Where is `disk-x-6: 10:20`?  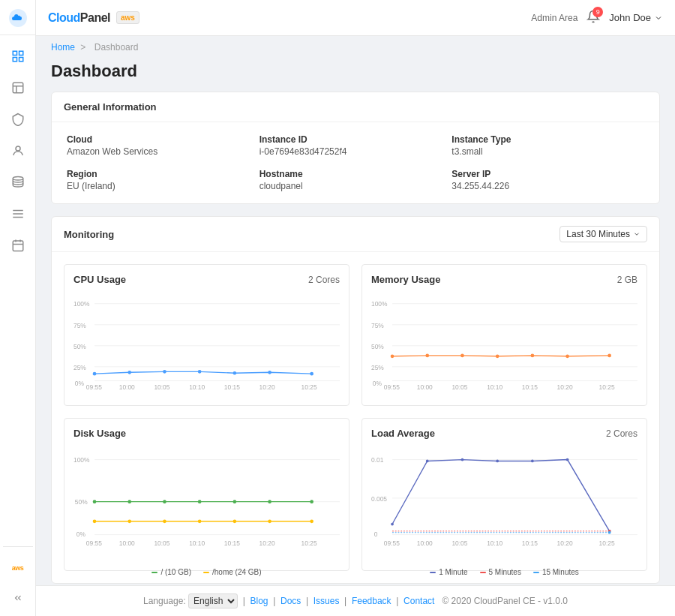 disk-x-6: 10:20 is located at coordinates (267, 543).